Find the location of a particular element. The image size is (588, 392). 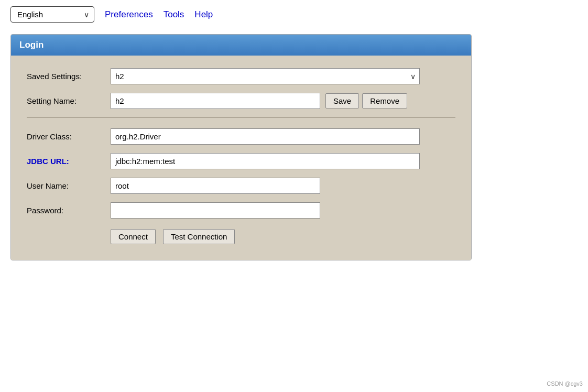

watermark: CSDN @cgv3 is located at coordinates (565, 384).